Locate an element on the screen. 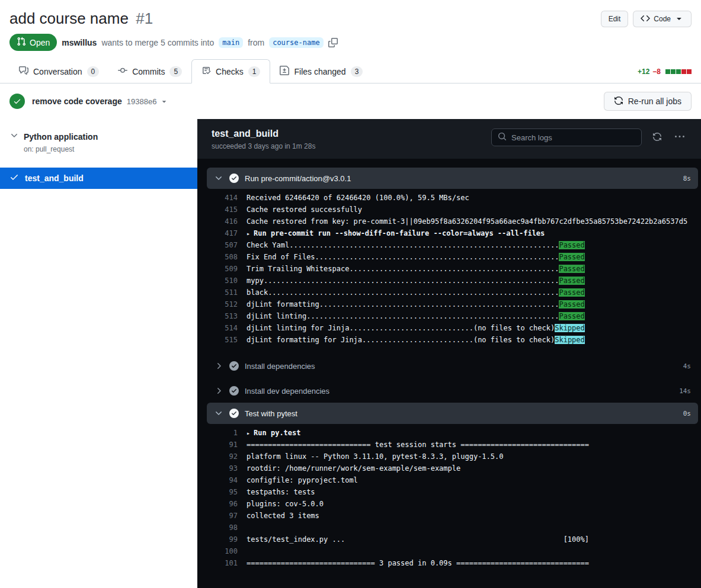  file-diff-icon is located at coordinates (284, 71).